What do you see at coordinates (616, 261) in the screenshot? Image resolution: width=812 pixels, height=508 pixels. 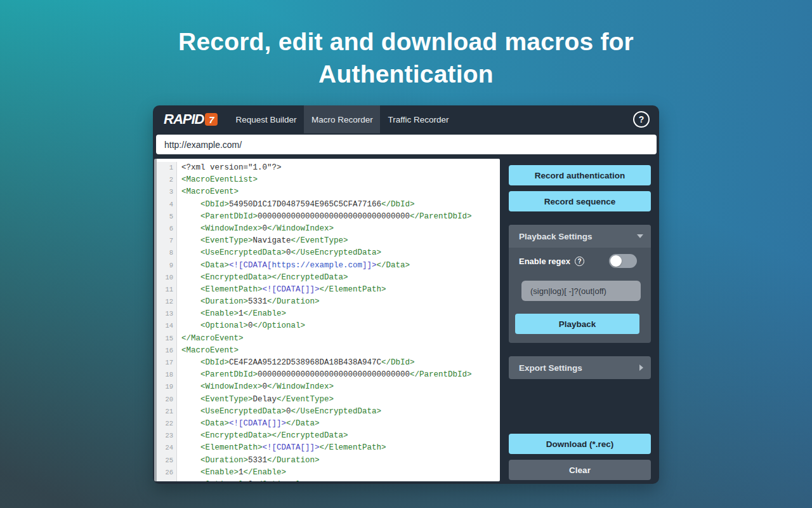 I see `toggle-knob` at bounding box center [616, 261].